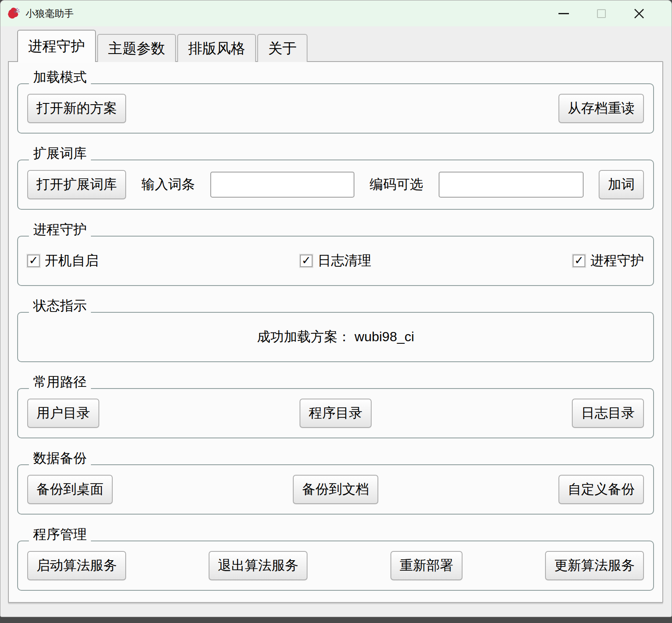  What do you see at coordinates (639, 13) in the screenshot?
I see `close-icon` at bounding box center [639, 13].